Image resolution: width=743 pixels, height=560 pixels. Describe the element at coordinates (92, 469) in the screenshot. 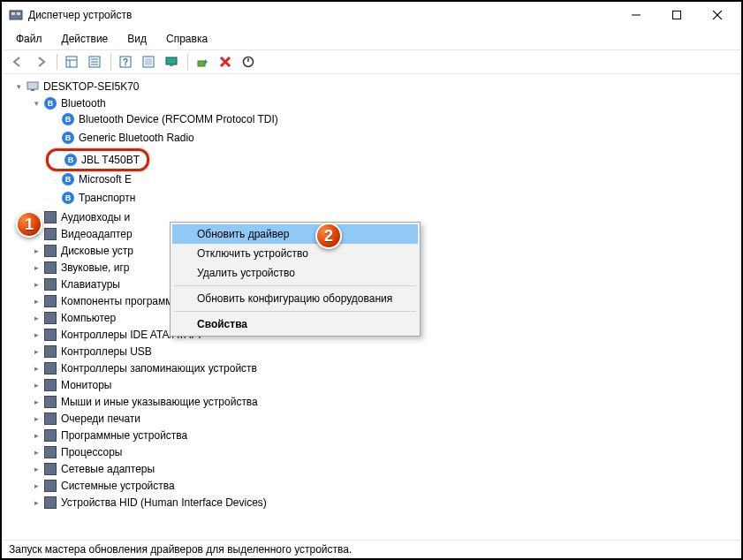

I see `tree-category: ▸Сетевые адаптеры` at that location.